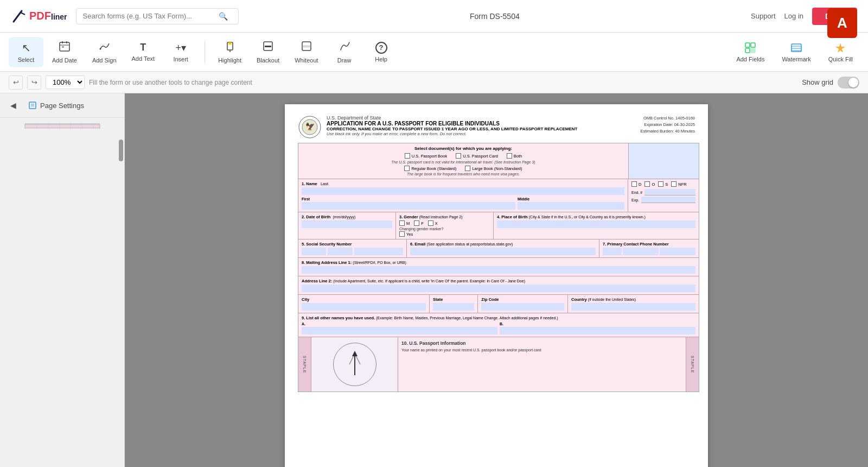 The image size is (868, 467). I want to click on dob-input, so click(347, 224).